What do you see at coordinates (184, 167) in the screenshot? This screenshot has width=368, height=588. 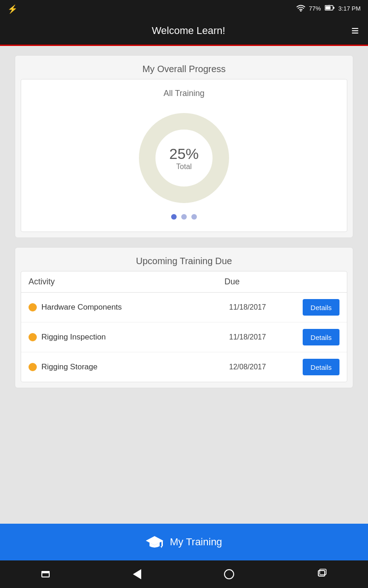 I see `donut-total: Total` at bounding box center [184, 167].